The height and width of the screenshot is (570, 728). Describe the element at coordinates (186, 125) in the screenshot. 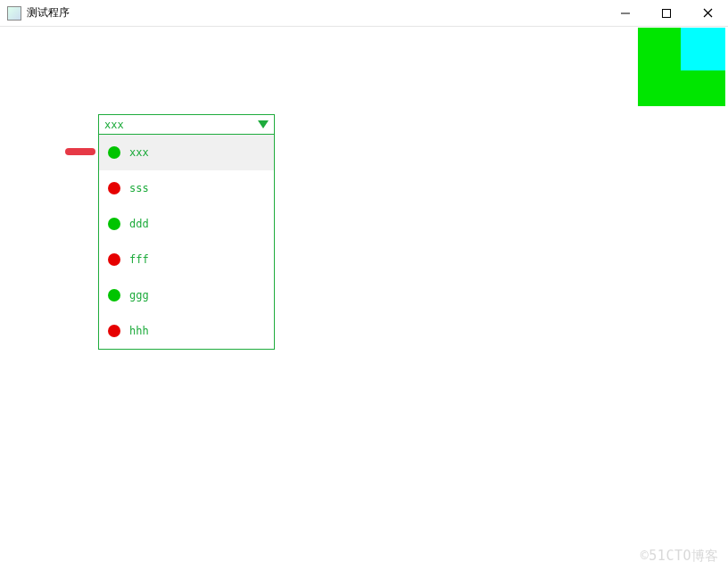

I see `combobox-display: xxx` at that location.